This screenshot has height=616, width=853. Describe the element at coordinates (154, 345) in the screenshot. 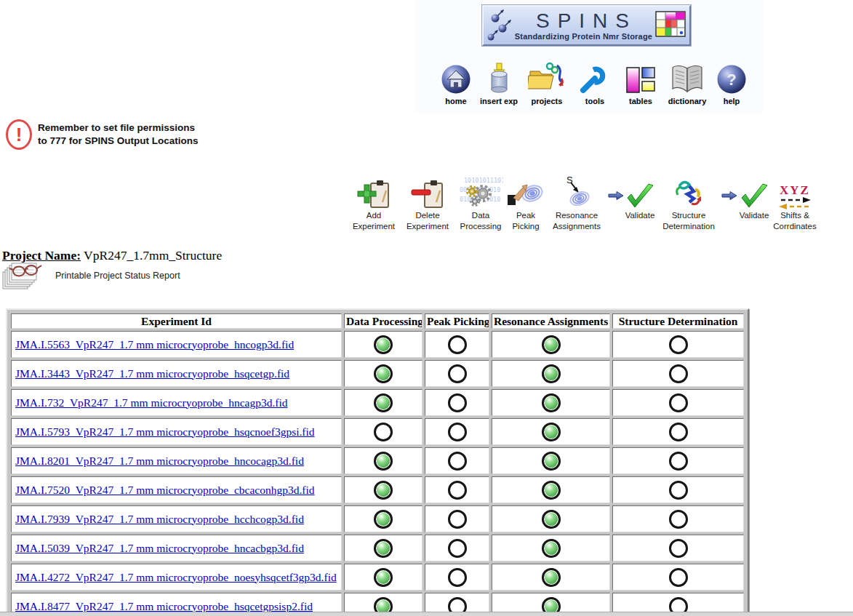

I see `experiment-link: JMA.I.5563_VpR247_1.7 mm microcryoprobe_…` at that location.